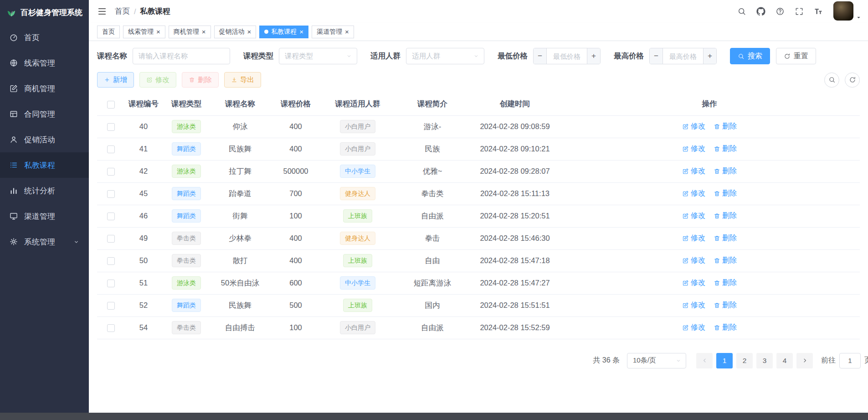 The height and width of the screenshot is (420, 868). Describe the element at coordinates (847, 11) in the screenshot. I see `user-menu` at that location.